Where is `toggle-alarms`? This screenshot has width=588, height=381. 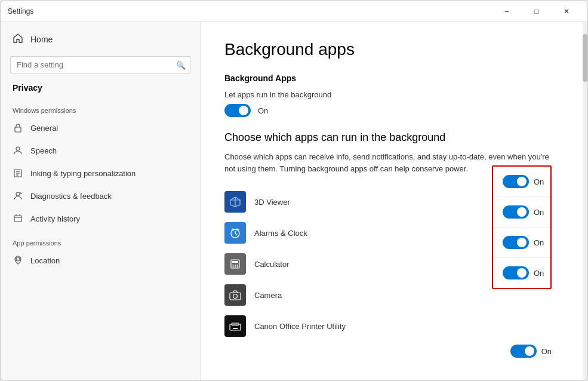
toggle-alarms is located at coordinates (516, 212).